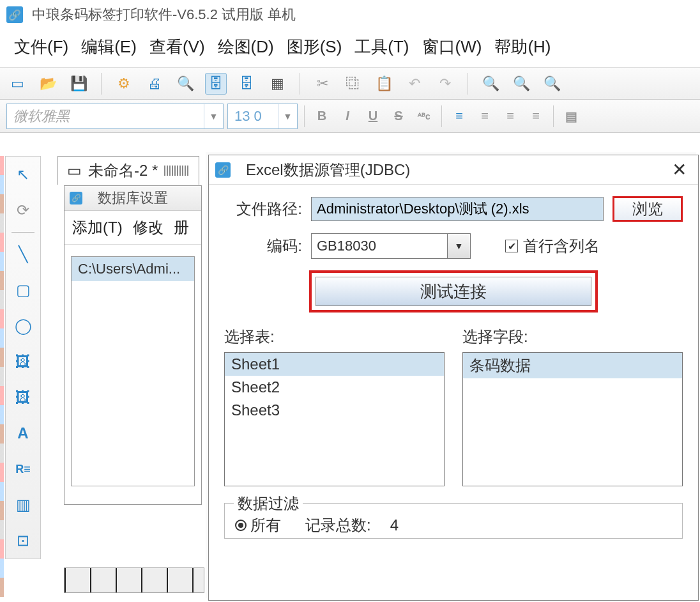  I want to click on menu-shape: 图形(S), so click(314, 47).